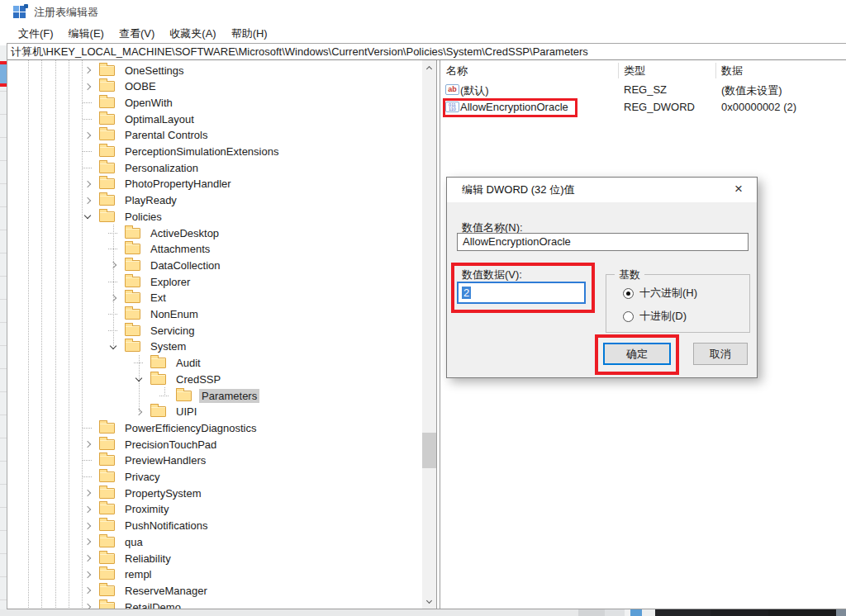 The image size is (846, 616). Describe the element at coordinates (215, 265) in the screenshot. I see `tree-item-datacollection: DataCollection` at that location.